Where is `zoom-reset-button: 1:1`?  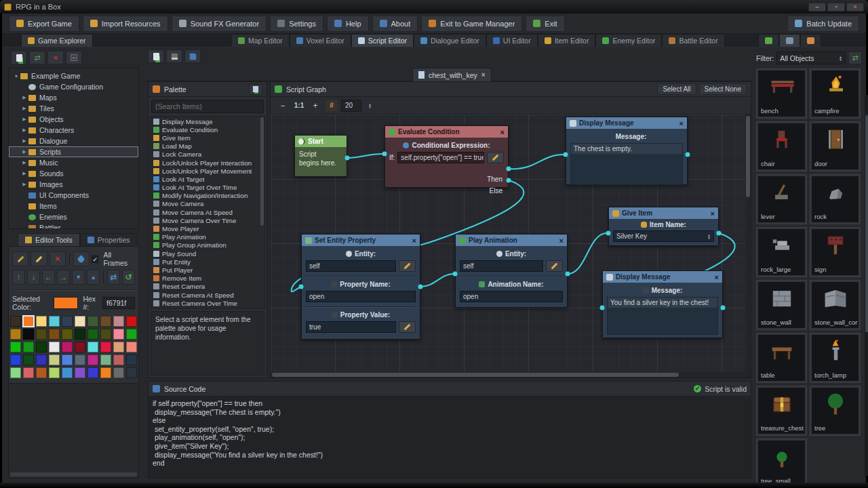
zoom-reset-button: 1:1 is located at coordinates (299, 106).